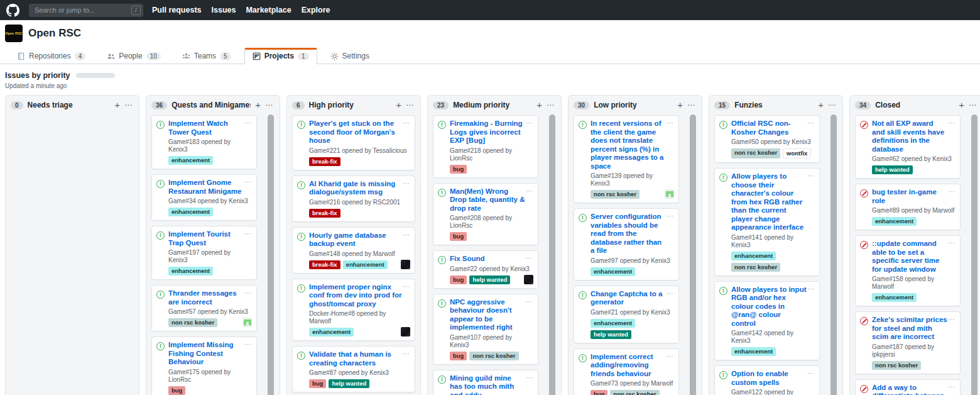 The width and height of the screenshot is (980, 395). I want to click on issue-title: Implement Tourist Trap Quest, so click(206, 239).